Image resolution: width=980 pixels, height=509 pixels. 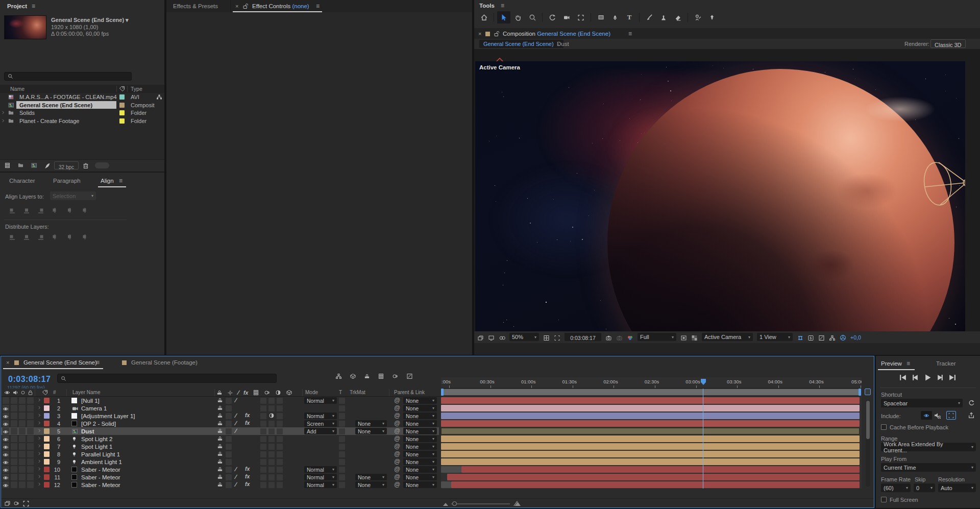 I want to click on quality-col-icon: ∕, so click(x=238, y=393).